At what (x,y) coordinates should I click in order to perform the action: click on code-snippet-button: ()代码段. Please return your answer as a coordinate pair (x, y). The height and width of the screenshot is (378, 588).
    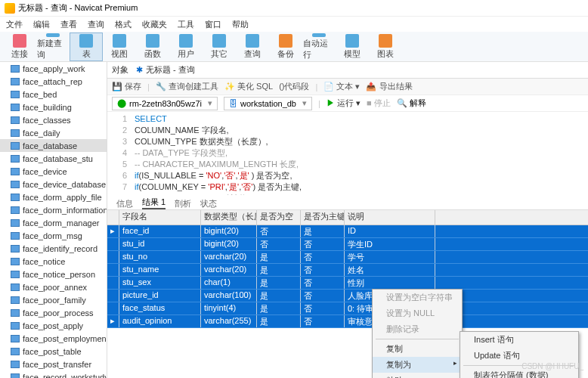
    Looking at the image, I should click on (294, 86).